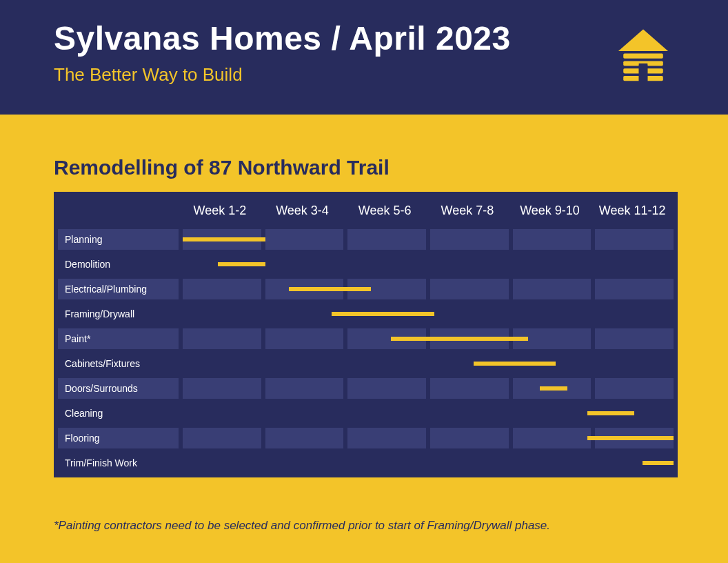 The width and height of the screenshot is (728, 563). Describe the element at coordinates (364, 168) in the screenshot. I see `section-title: Remodelling of 87 Northward Trail` at that location.